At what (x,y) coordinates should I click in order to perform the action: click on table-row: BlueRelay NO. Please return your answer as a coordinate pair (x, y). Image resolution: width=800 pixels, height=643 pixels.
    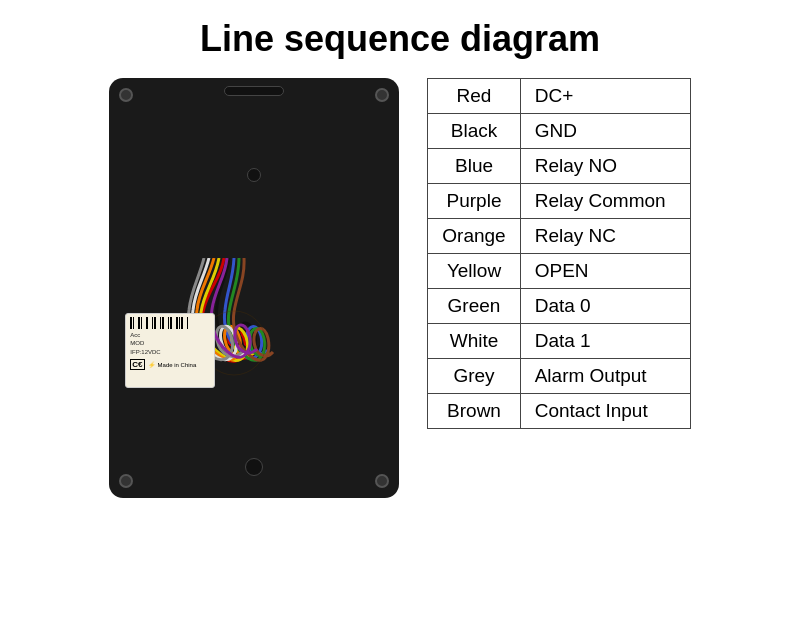
    Looking at the image, I should click on (559, 166).